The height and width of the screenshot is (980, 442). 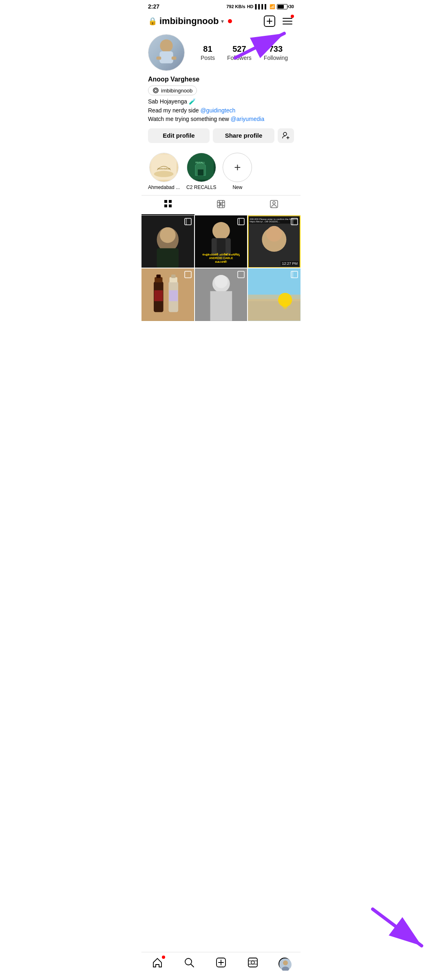 What do you see at coordinates (270, 21) in the screenshot?
I see `add-post-button` at bounding box center [270, 21].